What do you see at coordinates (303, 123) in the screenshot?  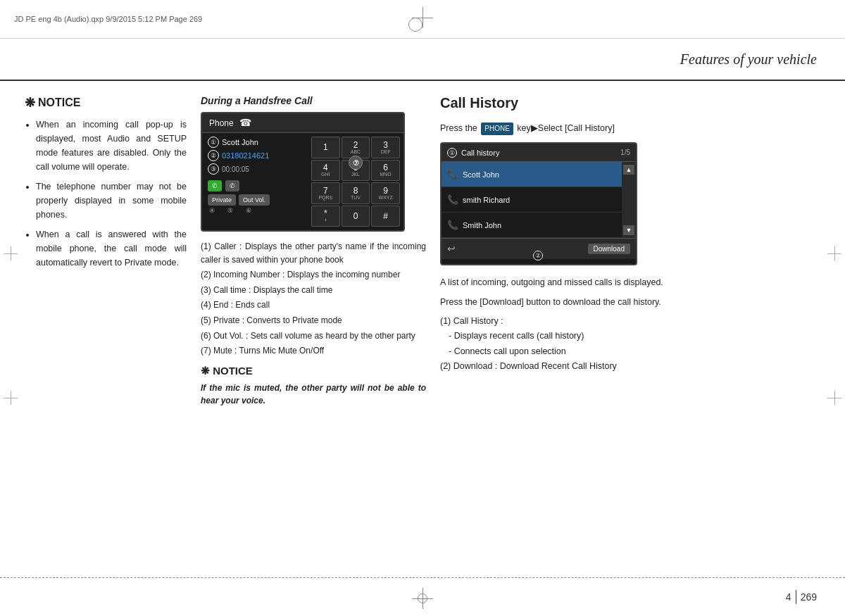 I see `phone-header: Phone ☎` at bounding box center [303, 123].